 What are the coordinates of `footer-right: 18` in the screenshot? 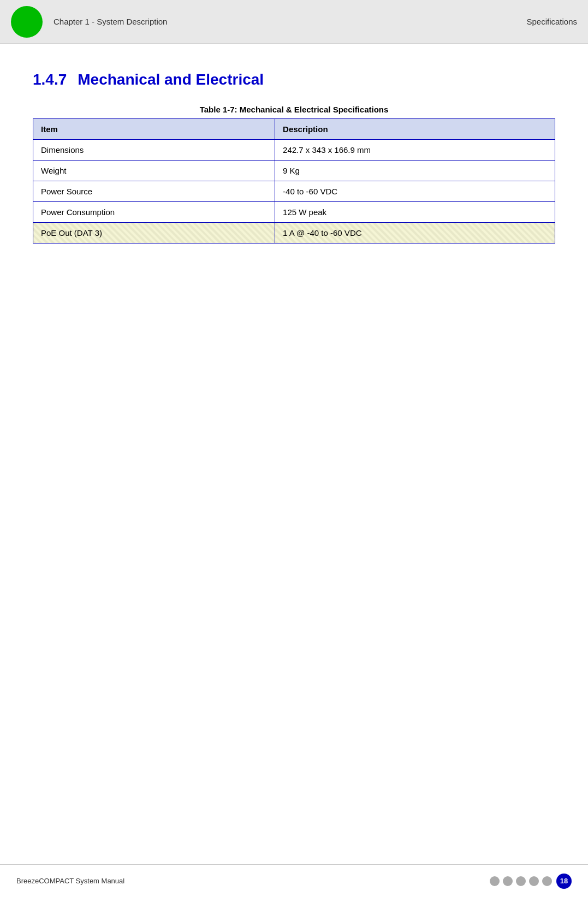 It's located at (531, 881).